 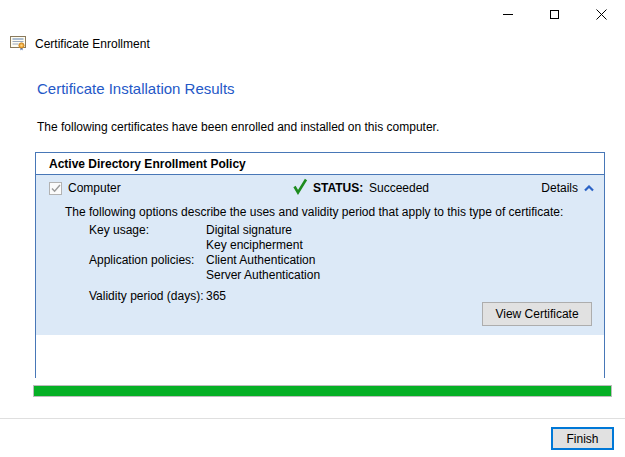 What do you see at coordinates (322, 391) in the screenshot?
I see `enrollment-progress-bar` at bounding box center [322, 391].